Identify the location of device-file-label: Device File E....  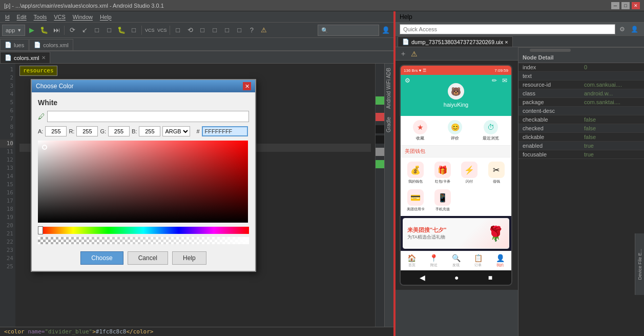
(640, 265).